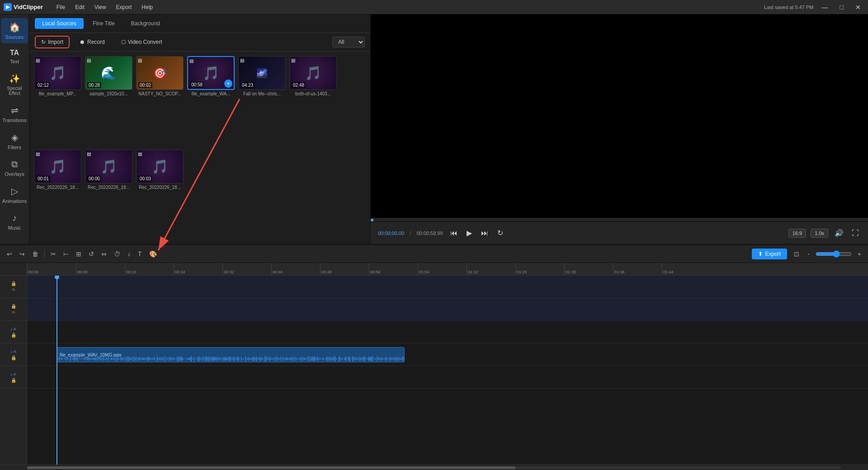 The image size is (868, 470). What do you see at coordinates (211, 73) in the screenshot?
I see `media-thumbnail: 🎵 ▤ 00:58 +` at bounding box center [211, 73].